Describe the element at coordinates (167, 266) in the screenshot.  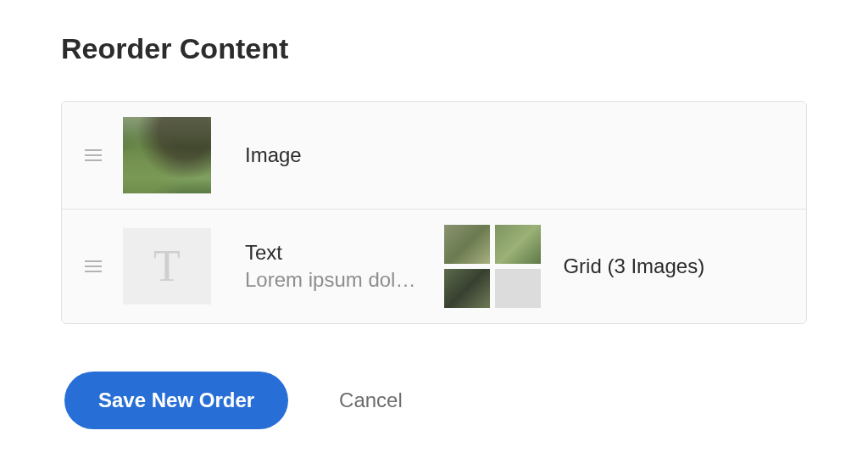
I see `text-thumbnail: T` at that location.